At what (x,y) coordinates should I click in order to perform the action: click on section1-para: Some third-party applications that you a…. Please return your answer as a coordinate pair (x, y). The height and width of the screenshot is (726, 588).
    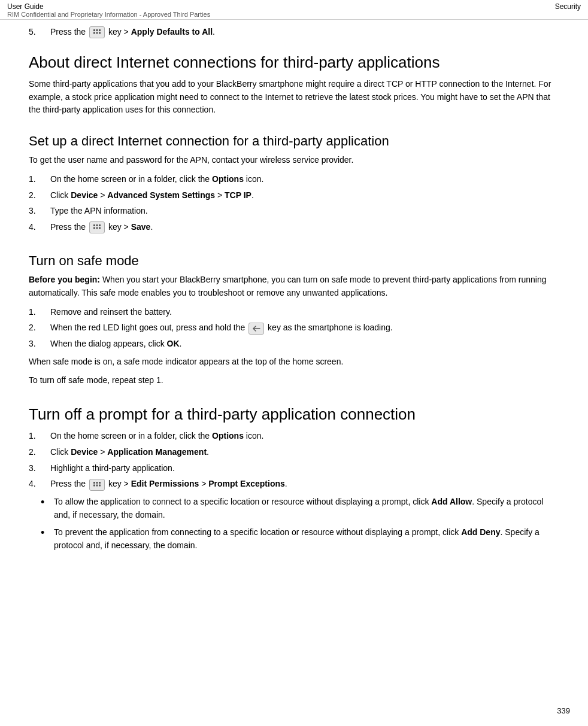
    Looking at the image, I should click on (294, 97).